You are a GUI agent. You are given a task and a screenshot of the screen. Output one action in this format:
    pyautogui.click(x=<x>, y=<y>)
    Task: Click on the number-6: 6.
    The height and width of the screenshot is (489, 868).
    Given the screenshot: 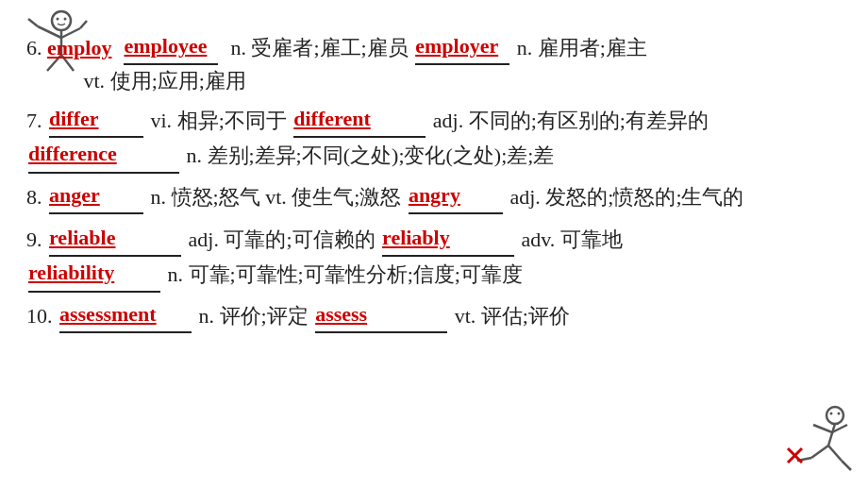 What is the action you would take?
    pyautogui.click(x=34, y=47)
    